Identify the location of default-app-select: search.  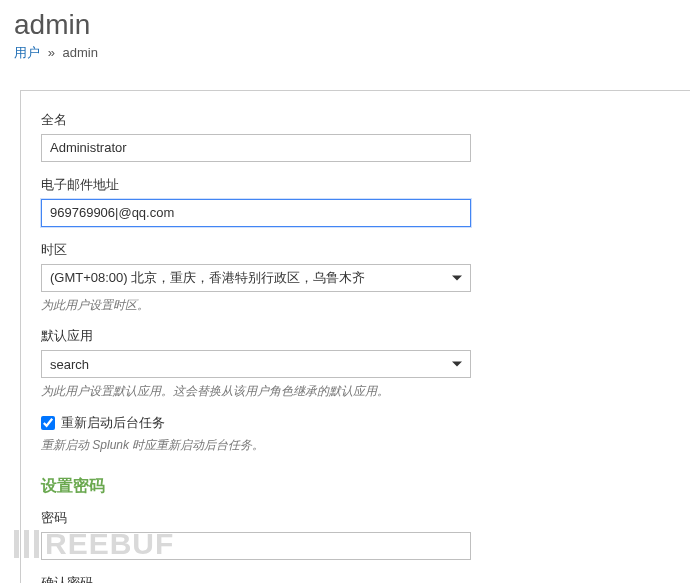
(256, 364).